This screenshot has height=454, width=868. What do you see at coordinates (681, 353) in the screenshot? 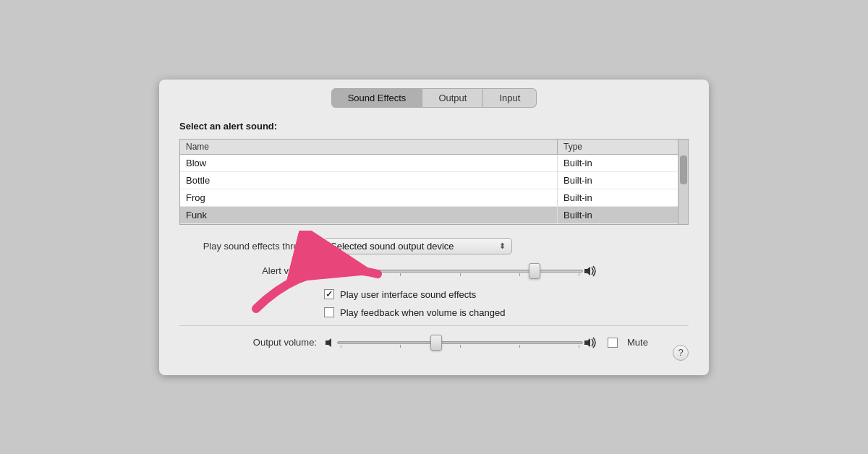
I see `help-button: ?` at bounding box center [681, 353].